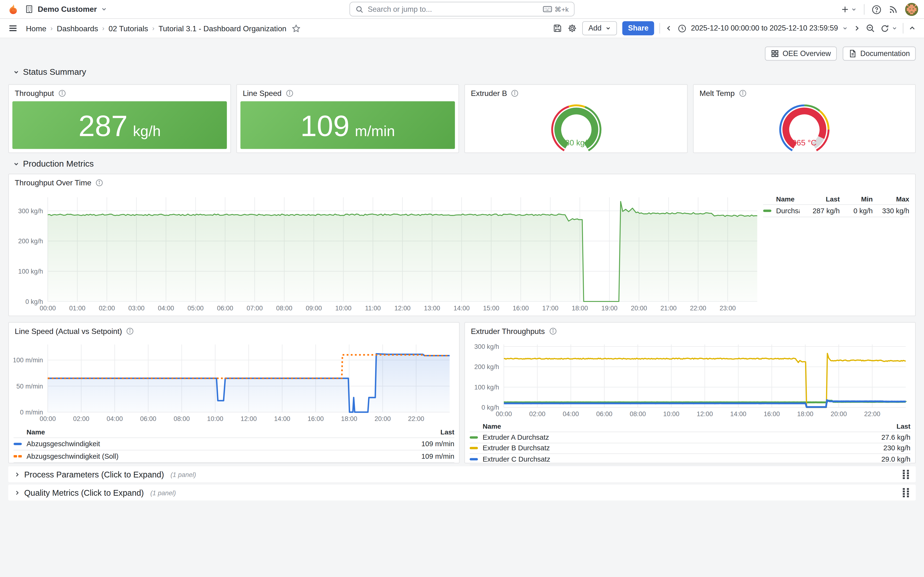 The height and width of the screenshot is (577, 924). I want to click on legend-row: Abzugsgeschwindigkeit (Soll)109 m/min, so click(234, 456).